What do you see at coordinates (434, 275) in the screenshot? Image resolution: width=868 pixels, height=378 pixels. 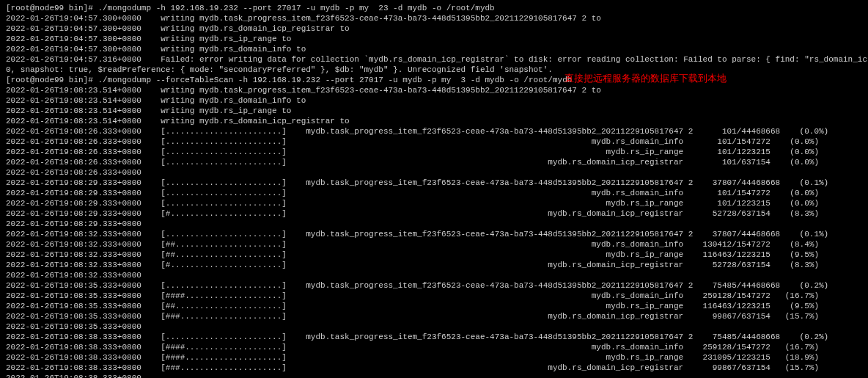 I see `terminal-line: 2022-01-26T19:08:32.333+0800` at bounding box center [434, 275].